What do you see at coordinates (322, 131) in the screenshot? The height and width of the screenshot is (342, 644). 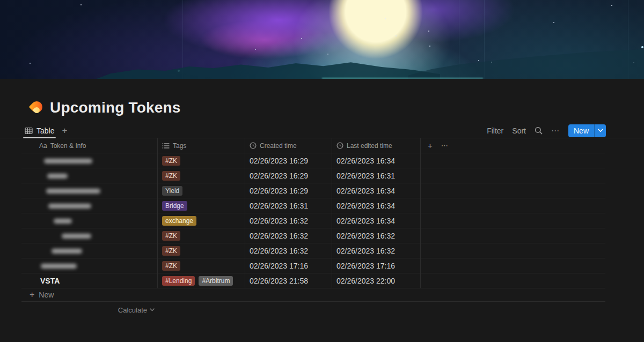 I see `view-toolbar: Table + Filter Sort ⋯ New` at bounding box center [322, 131].